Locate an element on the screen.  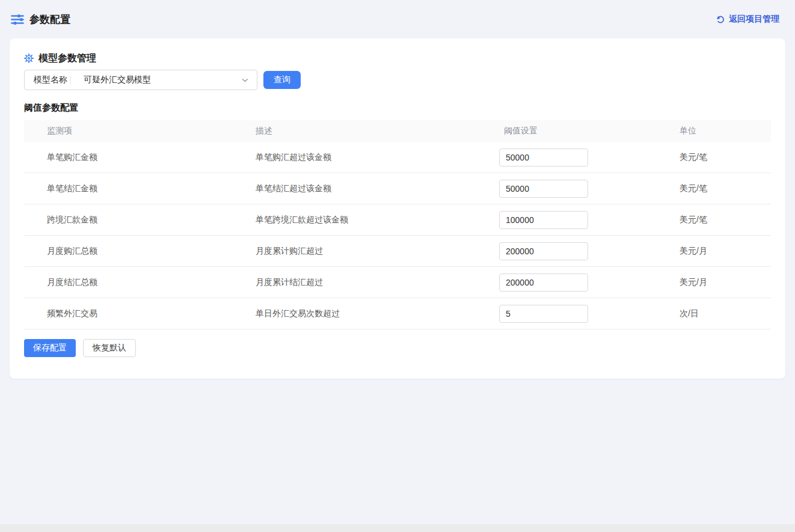
table-row: 月度结汇总额 月度累计结汇超过 美元/月 is located at coordinates (398, 283).